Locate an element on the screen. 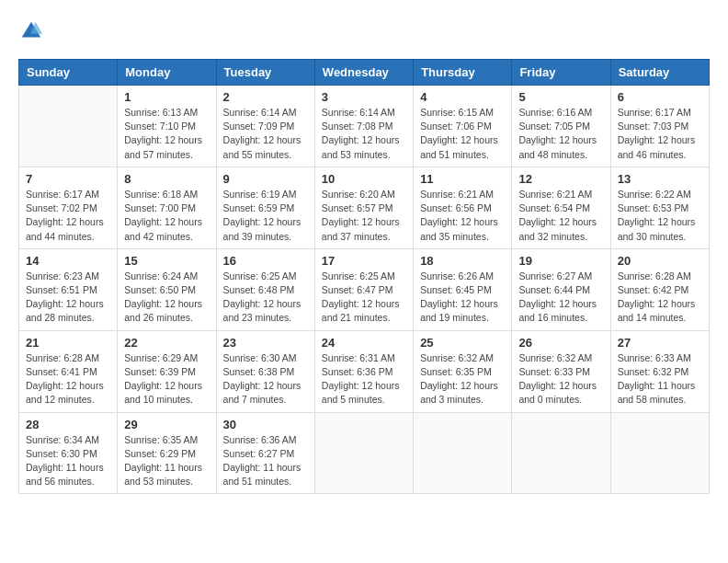 The height and width of the screenshot is (563, 728). calendar-cell: 15Sunrise: 6:24 AMSunset: 6:50 PMDayligh… is located at coordinates (167, 289).